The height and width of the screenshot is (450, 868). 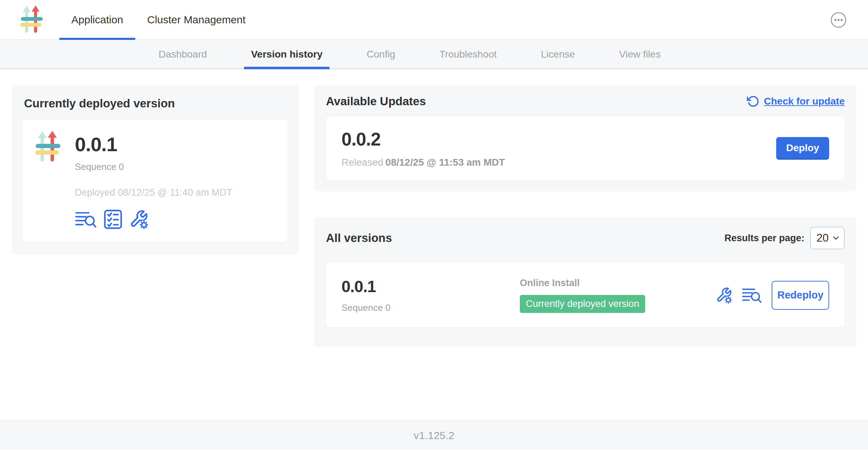 I want to click on tab-config: Config, so click(x=381, y=54).